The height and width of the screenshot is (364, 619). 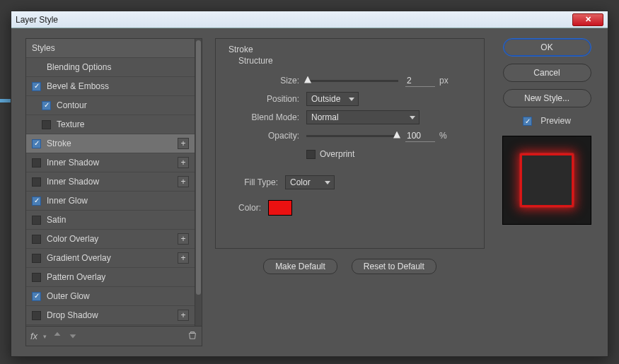 What do you see at coordinates (192, 336) in the screenshot?
I see `delete-button` at bounding box center [192, 336].